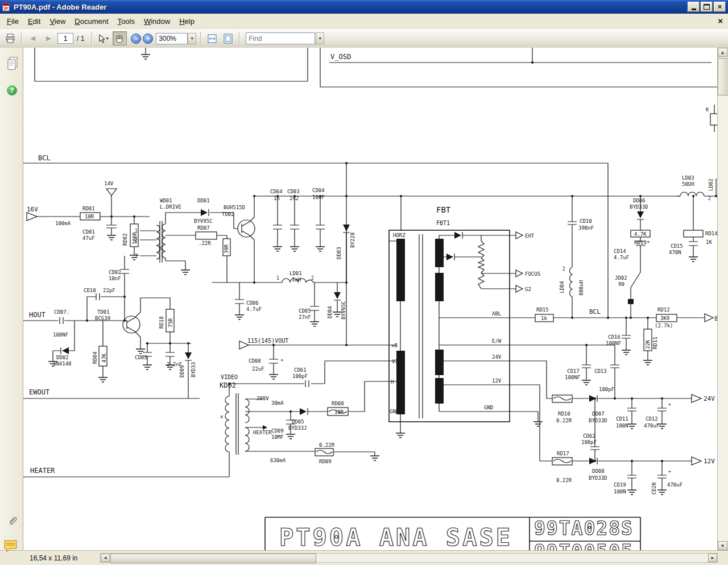 The height and width of the screenshot is (565, 728). I want to click on schematic-label: RD02, so click(125, 239).